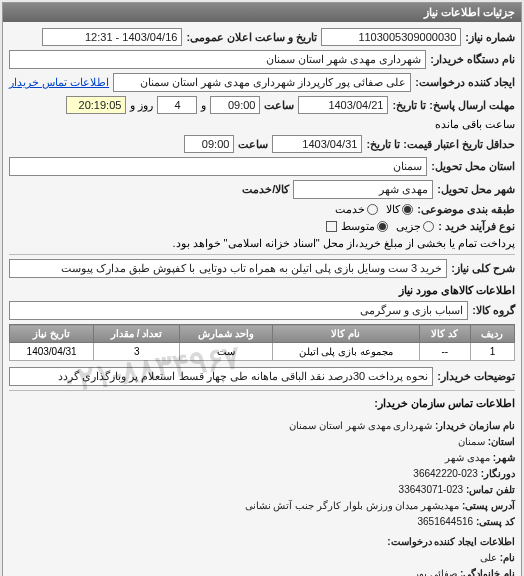 This screenshot has height=576, width=524. What do you see at coordinates (400, 210) in the screenshot?
I see `radio-item-kala: کالا` at bounding box center [400, 210].